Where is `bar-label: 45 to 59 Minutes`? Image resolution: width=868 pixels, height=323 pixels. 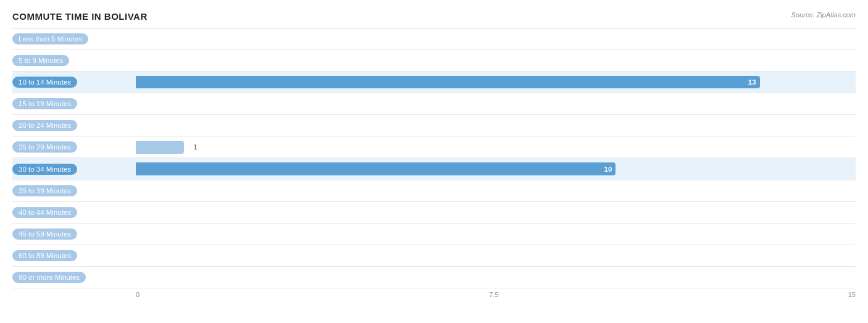 bar-label: 45 to 59 Minutes is located at coordinates (44, 234).